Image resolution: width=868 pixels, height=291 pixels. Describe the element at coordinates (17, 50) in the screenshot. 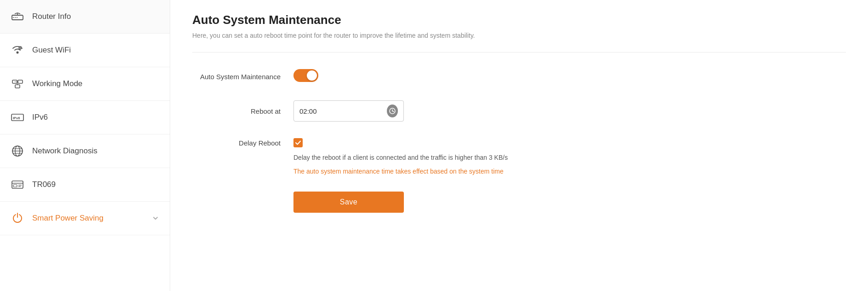

I see `guest-wifi-icon` at that location.